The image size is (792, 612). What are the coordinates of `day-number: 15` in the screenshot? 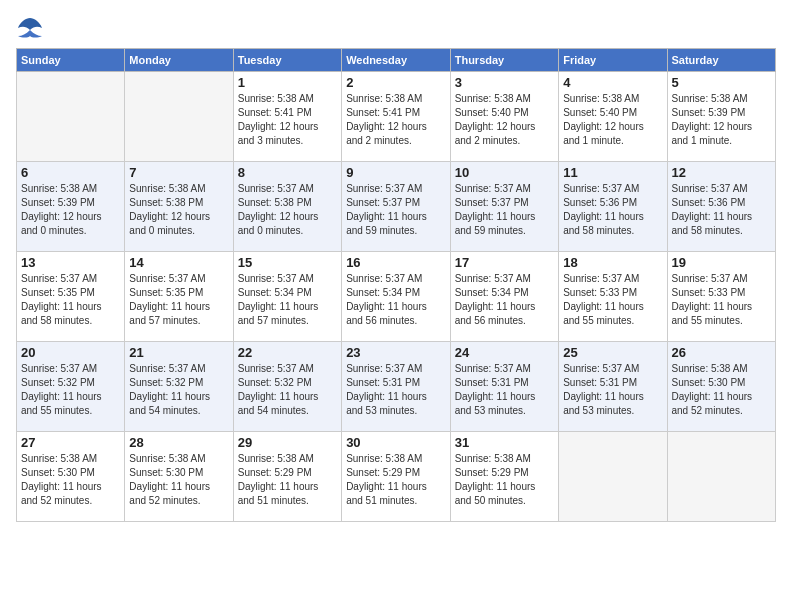 It's located at (288, 262).